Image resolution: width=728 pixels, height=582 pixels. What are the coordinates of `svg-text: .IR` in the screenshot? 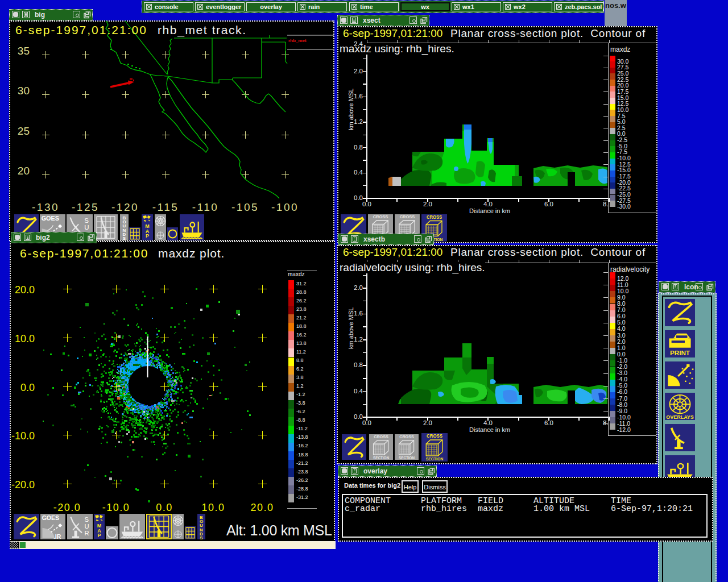 It's located at (57, 537).